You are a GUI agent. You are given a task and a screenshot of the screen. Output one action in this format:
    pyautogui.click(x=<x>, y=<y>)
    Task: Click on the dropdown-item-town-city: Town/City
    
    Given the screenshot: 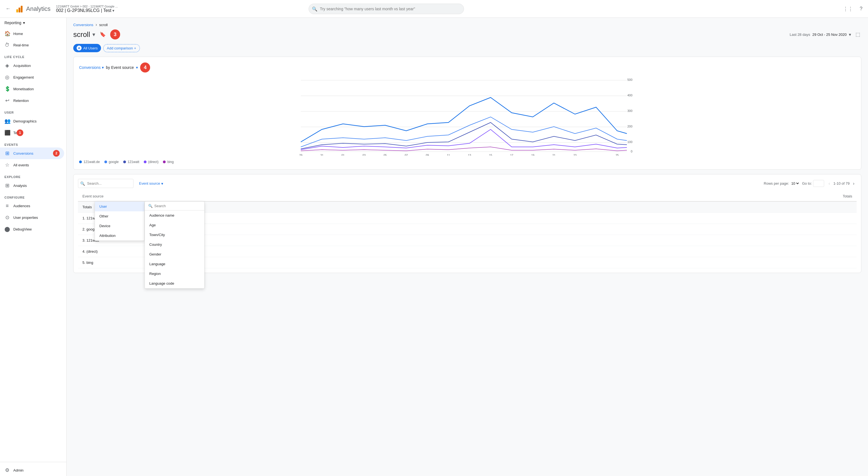 What is the action you would take?
    pyautogui.click(x=175, y=235)
    